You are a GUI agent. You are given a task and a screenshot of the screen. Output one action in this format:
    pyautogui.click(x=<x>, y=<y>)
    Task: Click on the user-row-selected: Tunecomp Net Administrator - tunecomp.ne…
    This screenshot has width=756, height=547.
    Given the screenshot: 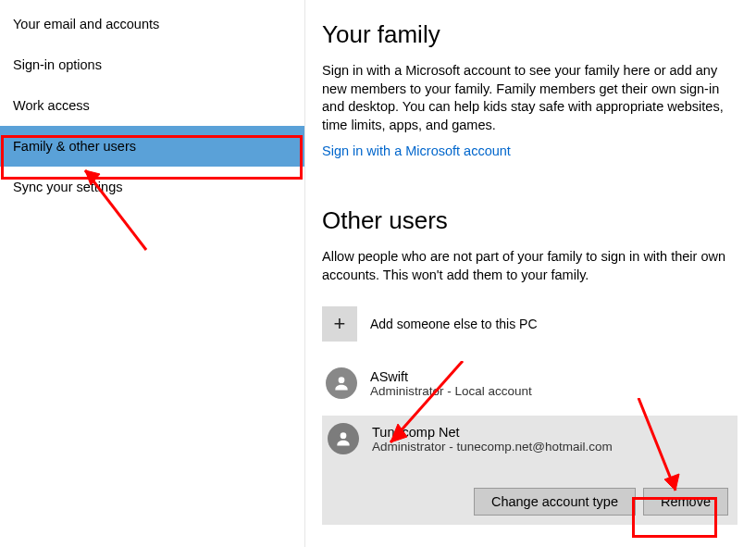 What is the action you would take?
    pyautogui.click(x=529, y=470)
    